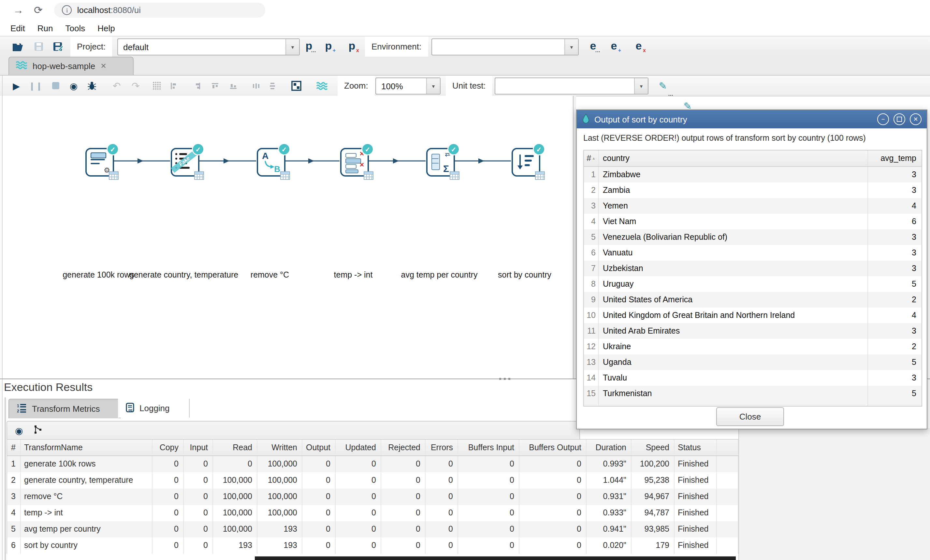 The image size is (930, 560). Describe the element at coordinates (45, 28) in the screenshot. I see `menu-run: Run` at that location.